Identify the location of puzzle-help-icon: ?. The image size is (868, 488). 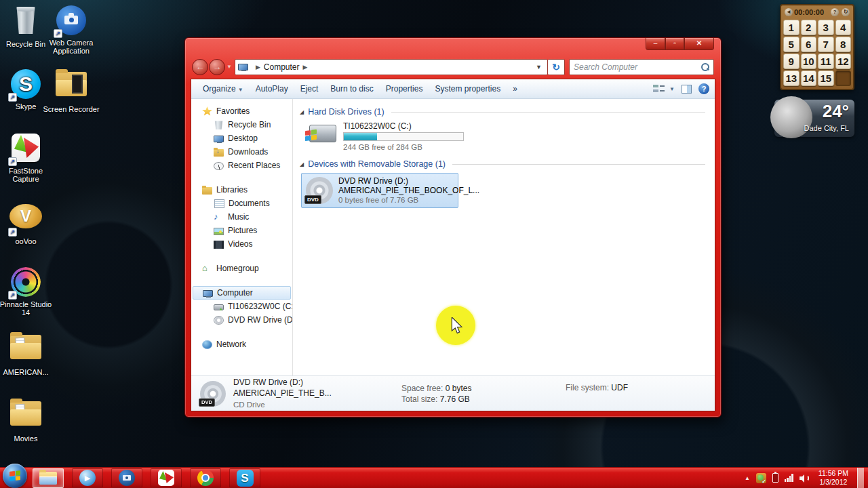
(835, 12).